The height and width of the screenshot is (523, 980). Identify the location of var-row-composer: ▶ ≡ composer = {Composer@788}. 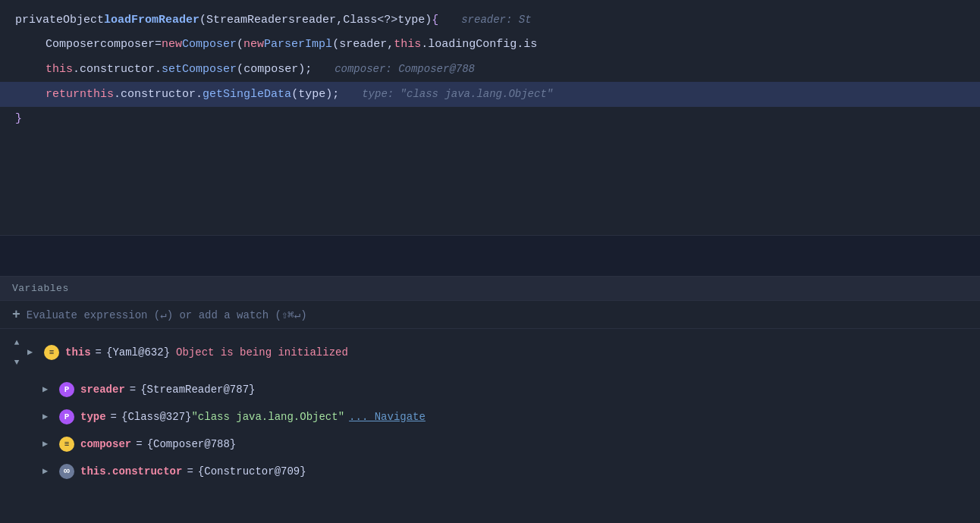
(490, 444).